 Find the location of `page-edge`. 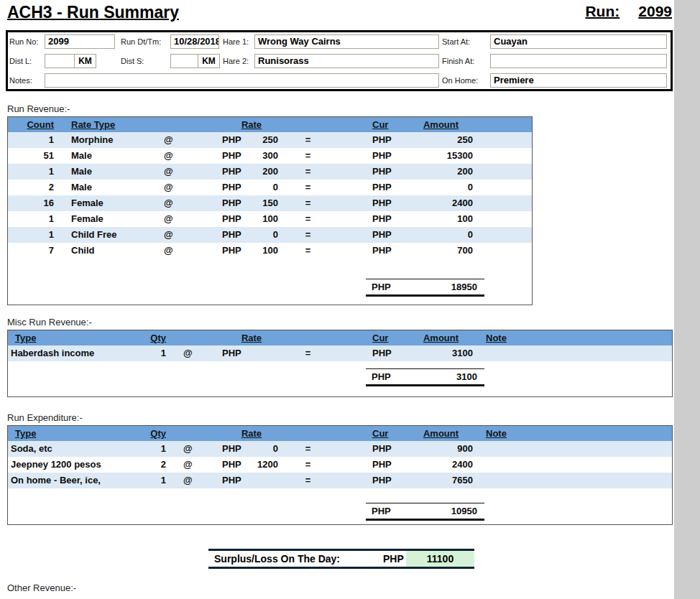

page-edge is located at coordinates (687, 300).